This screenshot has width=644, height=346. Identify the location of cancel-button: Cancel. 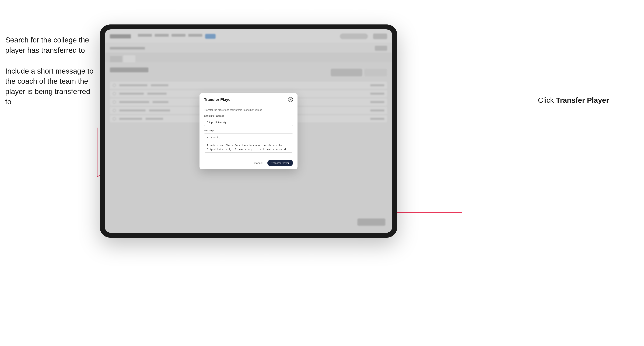
(258, 163).